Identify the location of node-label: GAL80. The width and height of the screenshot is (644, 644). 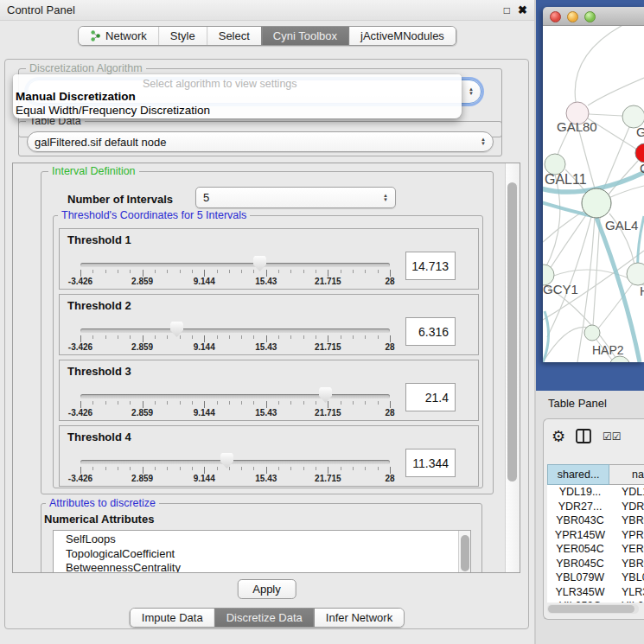
(577, 126).